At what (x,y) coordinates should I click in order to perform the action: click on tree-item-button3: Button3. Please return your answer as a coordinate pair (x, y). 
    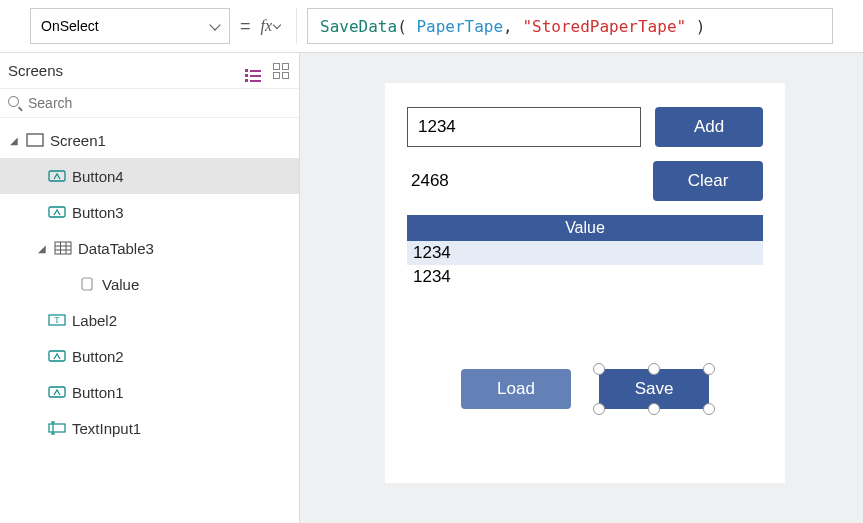
    Looking at the image, I should click on (150, 212).